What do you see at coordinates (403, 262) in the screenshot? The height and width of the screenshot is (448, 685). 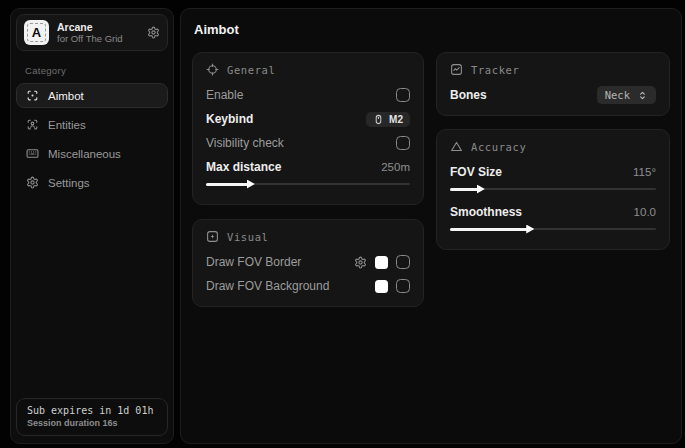 I see `fov-border-checkbox` at bounding box center [403, 262].